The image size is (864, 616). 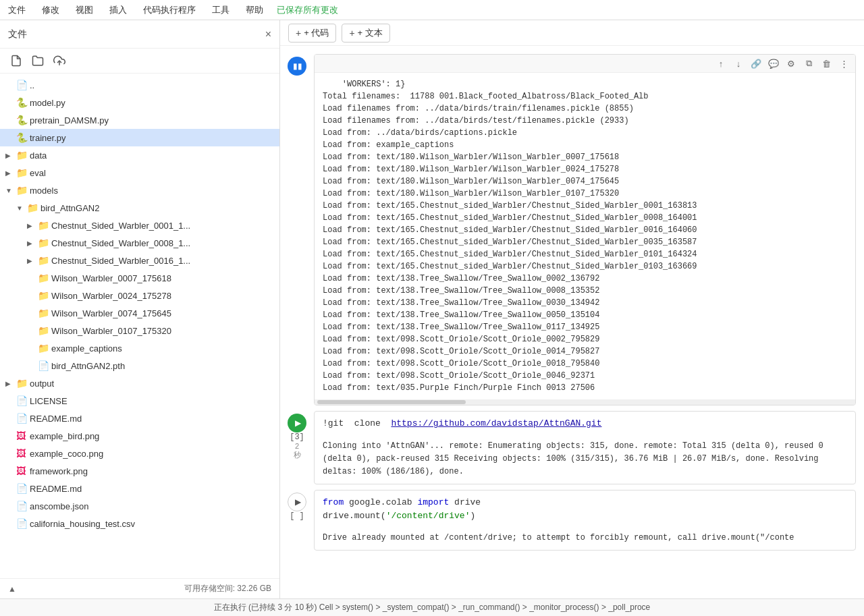 What do you see at coordinates (297, 446) in the screenshot?
I see `timer-1: 2` at bounding box center [297, 446].